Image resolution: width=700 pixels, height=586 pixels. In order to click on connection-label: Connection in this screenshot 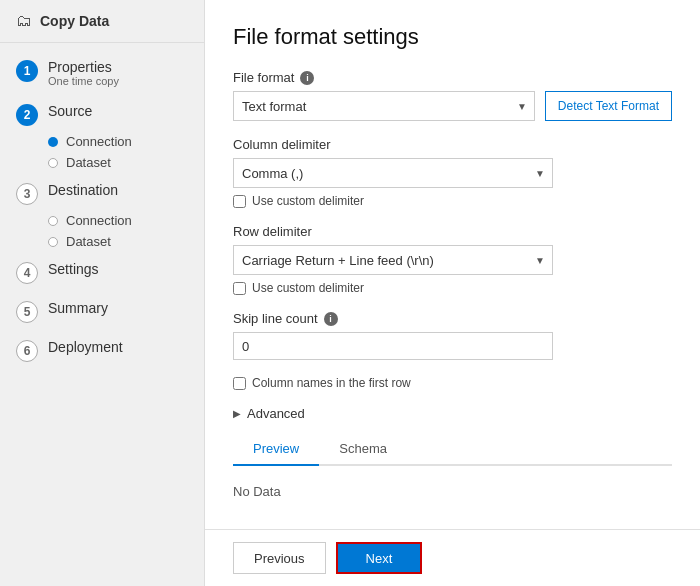, I will do `click(99, 142)`.